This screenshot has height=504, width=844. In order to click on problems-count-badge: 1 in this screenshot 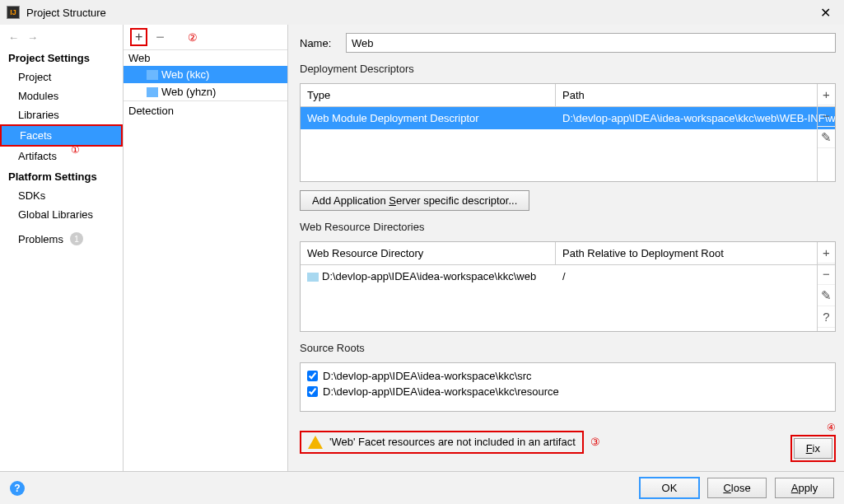, I will do `click(77, 239)`.